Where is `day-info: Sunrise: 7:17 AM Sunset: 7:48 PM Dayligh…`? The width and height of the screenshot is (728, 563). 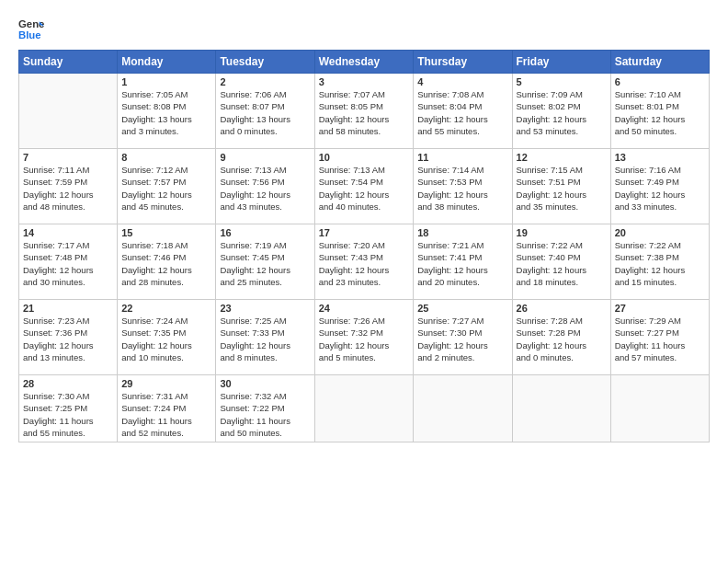
day-info: Sunrise: 7:17 AM Sunset: 7:48 PM Dayligh… is located at coordinates (68, 263).